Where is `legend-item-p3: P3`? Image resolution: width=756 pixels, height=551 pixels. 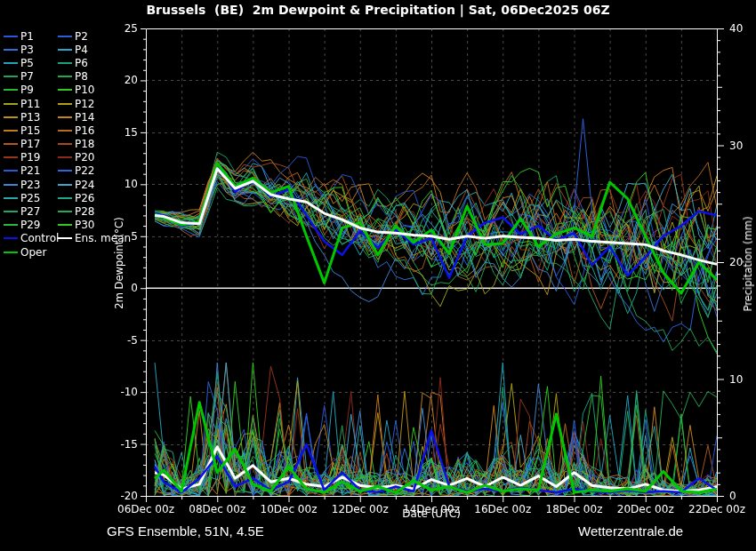 legend-item-p3: P3 is located at coordinates (30, 50).